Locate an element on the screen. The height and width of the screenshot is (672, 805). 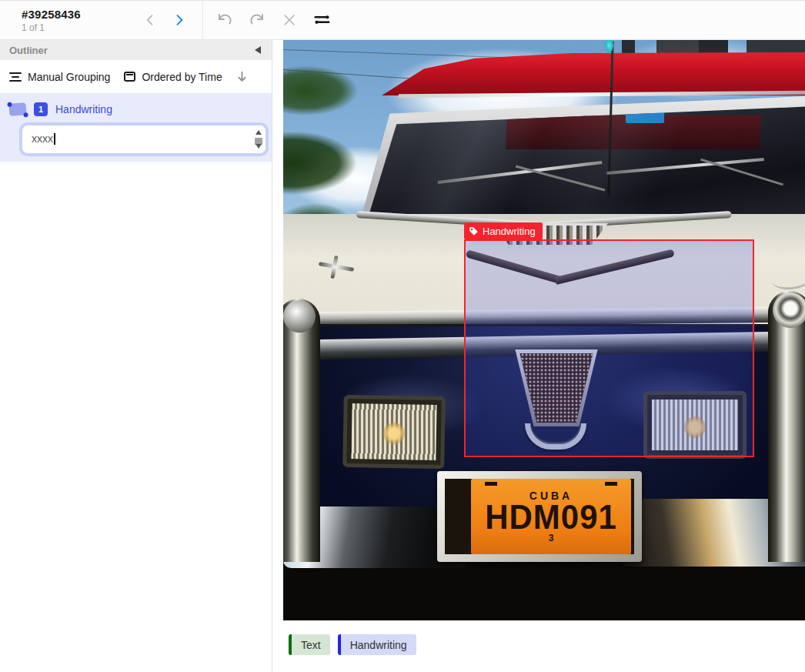
grouping-mode-button: Manual Grouping is located at coordinates (60, 77).